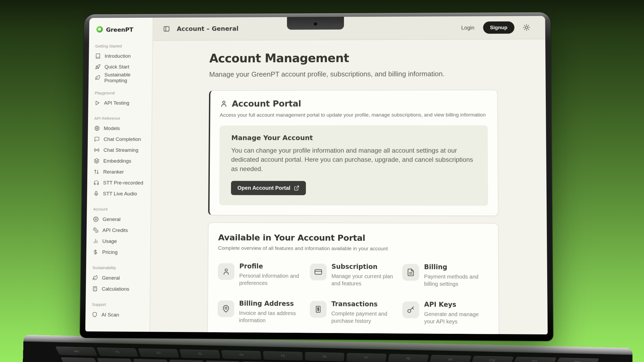 The image size is (644, 362). Describe the element at coordinates (120, 63) in the screenshot. I see `sidebar-section-getting-started: Getting StartedIntroductionQuick StartSu…` at that location.